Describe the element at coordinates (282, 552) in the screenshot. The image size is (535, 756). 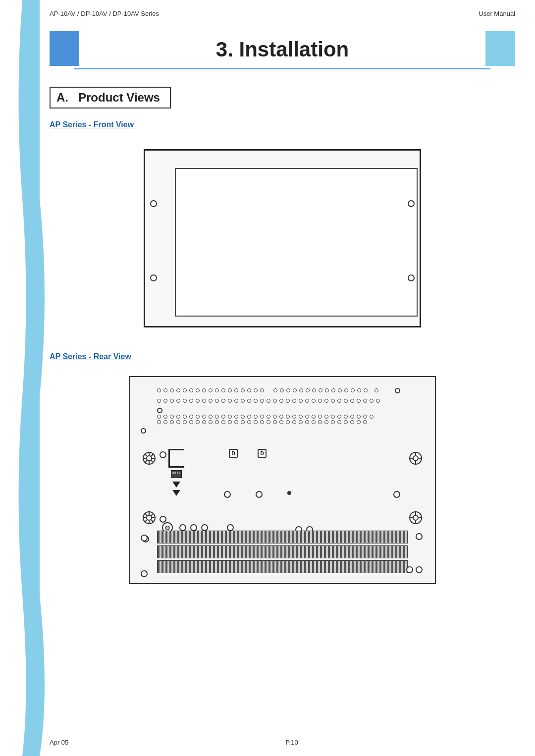
I see `port-strips-section` at that location.